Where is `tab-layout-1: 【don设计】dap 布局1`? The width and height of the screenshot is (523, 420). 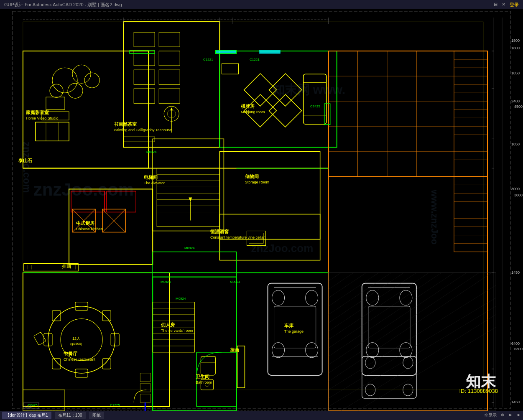
tab-layout-1: 【don设计】dap 布局1 is located at coordinates (27, 415).